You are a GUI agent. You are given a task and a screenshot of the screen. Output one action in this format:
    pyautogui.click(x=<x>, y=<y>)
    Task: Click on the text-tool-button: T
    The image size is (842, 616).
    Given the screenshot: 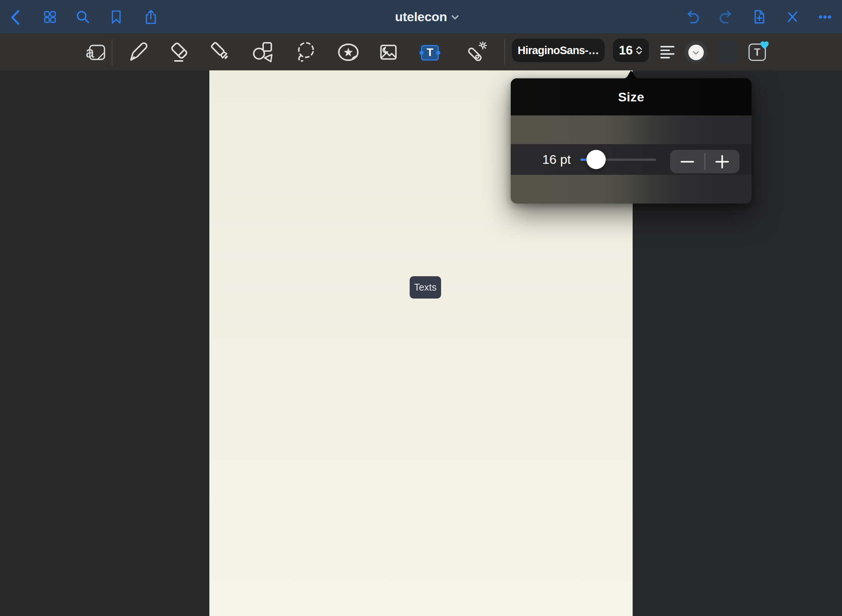 What is the action you would take?
    pyautogui.click(x=430, y=53)
    